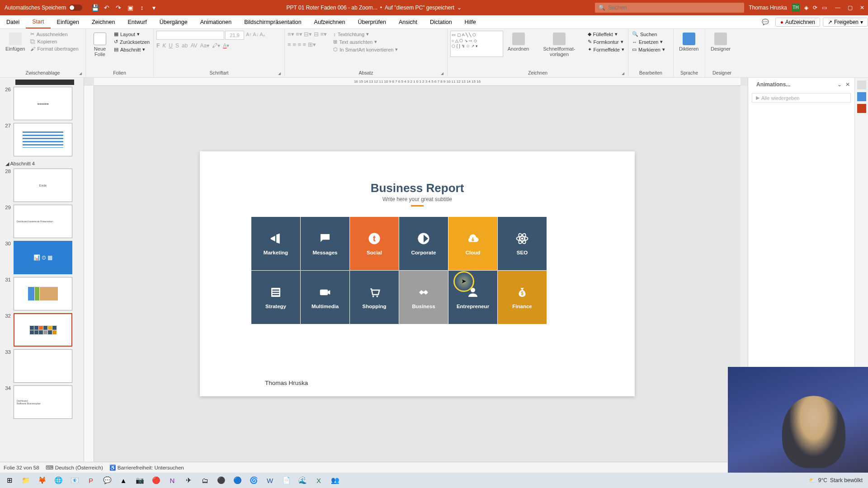 Image resolution: width=868 pixels, height=488 pixels. Describe the element at coordinates (807, 8) in the screenshot. I see `diamond-icon: ◈` at that location.